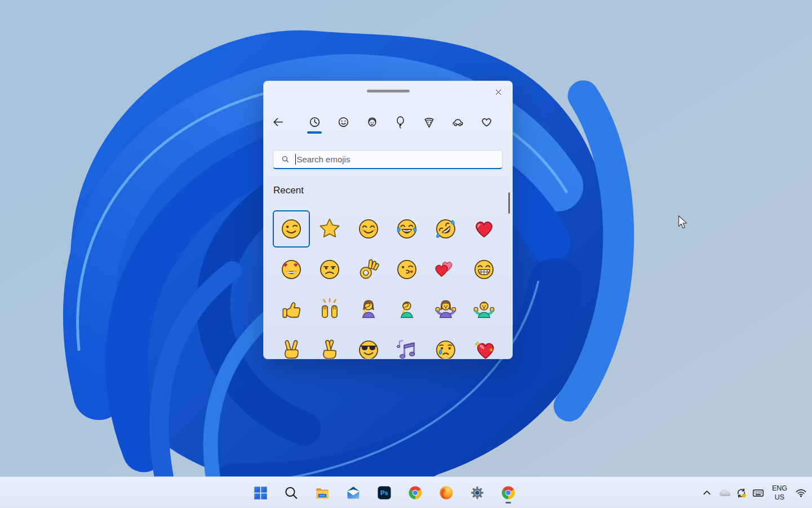 The width and height of the screenshot is (812, 508). I want to click on smiley-icon, so click(344, 122).